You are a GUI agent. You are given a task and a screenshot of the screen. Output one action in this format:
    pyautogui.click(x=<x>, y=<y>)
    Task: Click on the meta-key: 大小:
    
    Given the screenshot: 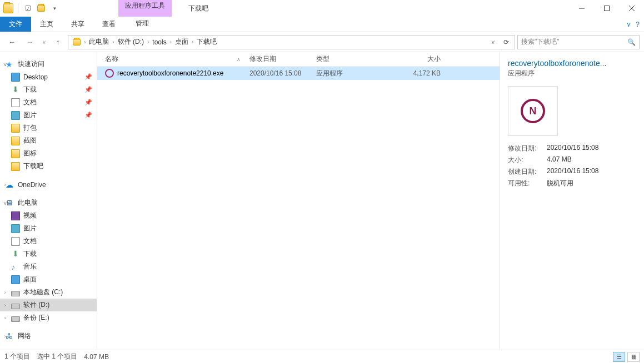 What is the action you would take?
    pyautogui.click(x=525, y=160)
    